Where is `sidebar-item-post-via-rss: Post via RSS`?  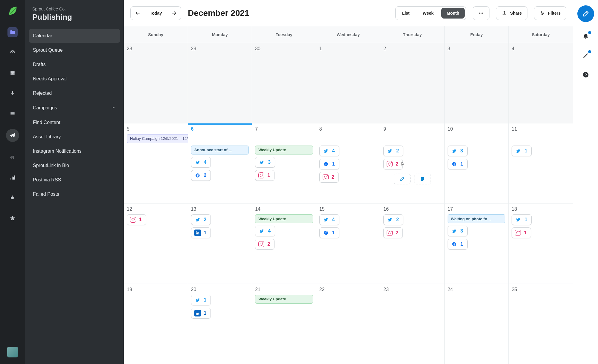 sidebar-item-post-via-rss: Post via RSS is located at coordinates (74, 180).